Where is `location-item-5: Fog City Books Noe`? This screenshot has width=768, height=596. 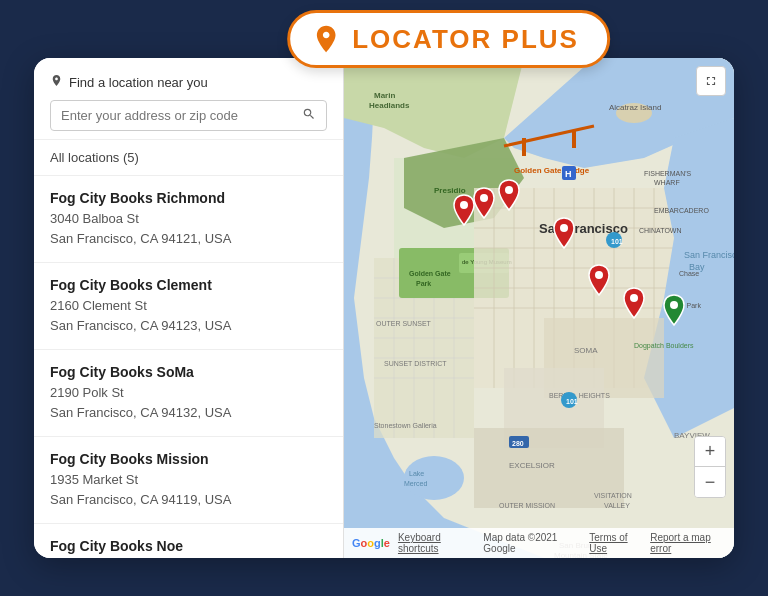
location-item-5: Fog City Books Noe is located at coordinates (188, 541).